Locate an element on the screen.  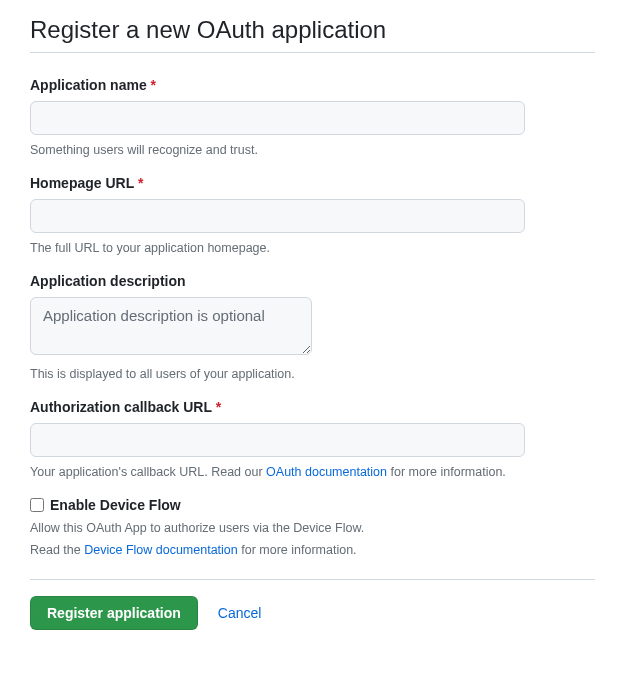
register-button: Register application is located at coordinates (114, 613).